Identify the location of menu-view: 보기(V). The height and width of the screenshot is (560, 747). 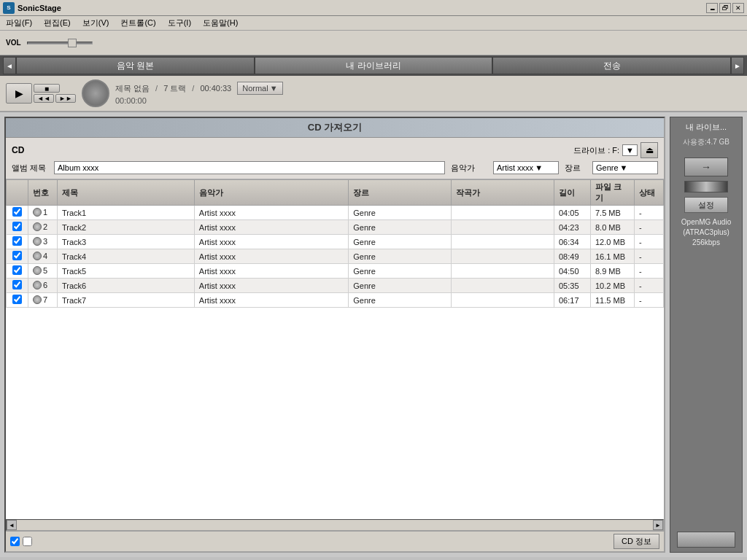
(96, 23).